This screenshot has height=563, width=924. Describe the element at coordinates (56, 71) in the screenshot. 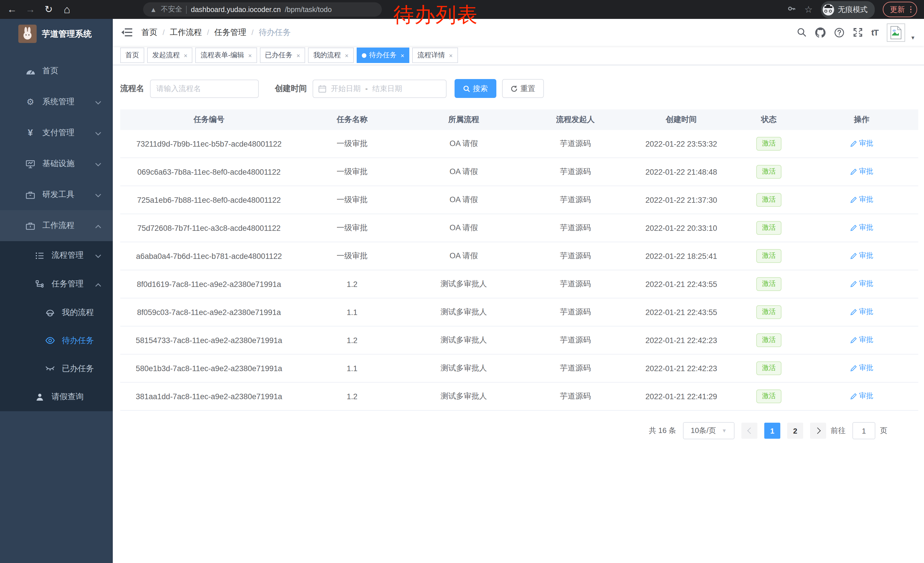

I see `sidebar-item-home: 首页` at that location.